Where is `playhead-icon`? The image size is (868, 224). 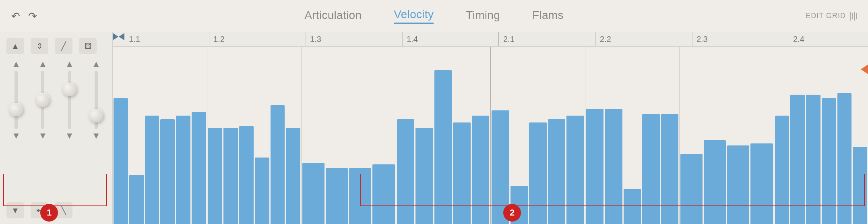
playhead-icon is located at coordinates (864, 69).